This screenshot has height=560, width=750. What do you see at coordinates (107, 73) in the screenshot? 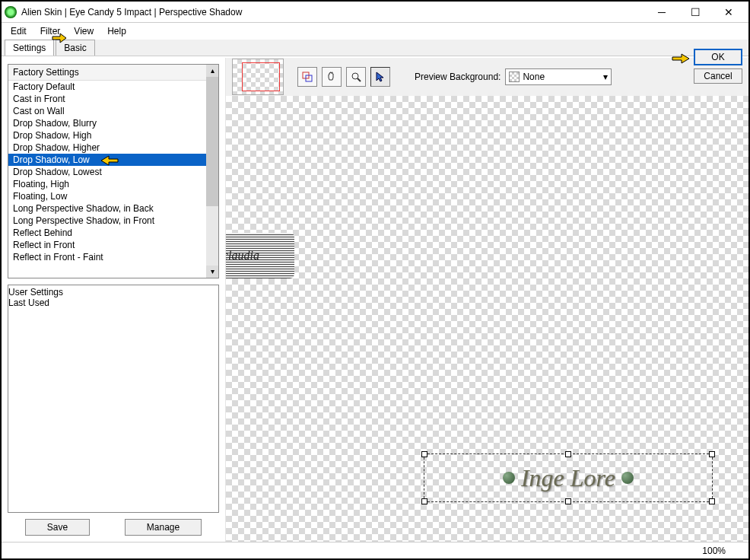
I see `factory-header: Factory Settings` at bounding box center [107, 73].